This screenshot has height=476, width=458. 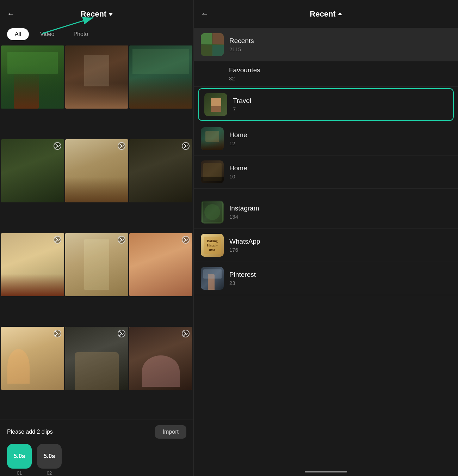 What do you see at coordinates (340, 139) in the screenshot?
I see `album-info-home-12: Home 12` at bounding box center [340, 139].